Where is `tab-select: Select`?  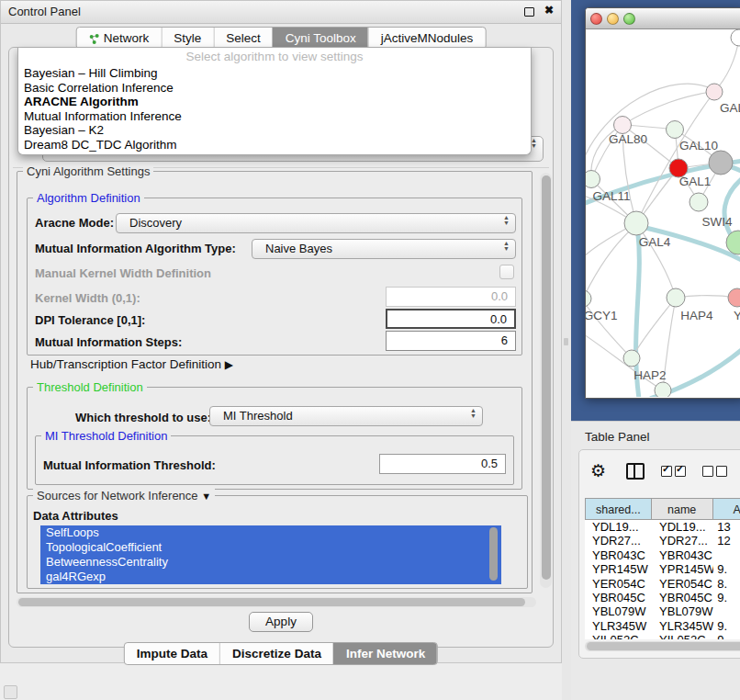 tab-select: Select is located at coordinates (242, 39).